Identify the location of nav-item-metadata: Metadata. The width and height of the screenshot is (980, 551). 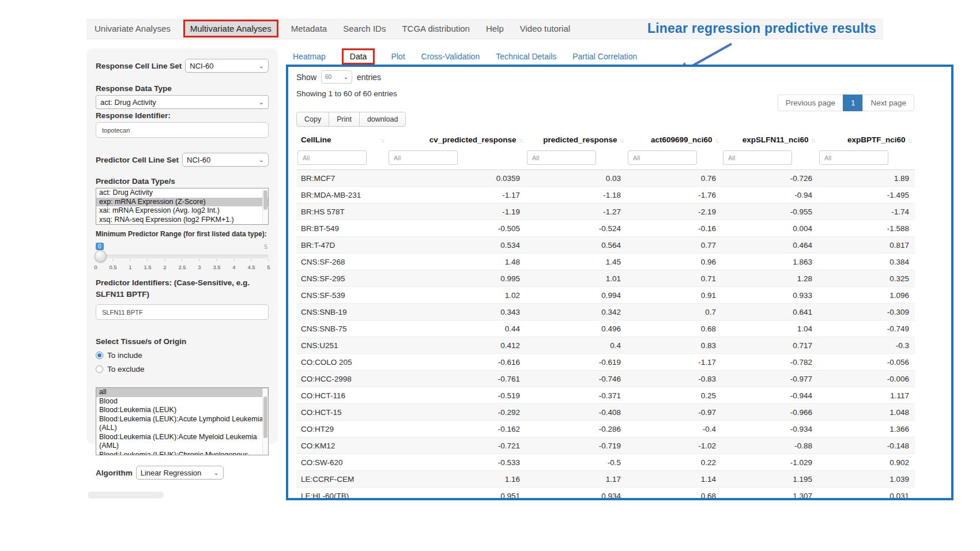
(309, 29).